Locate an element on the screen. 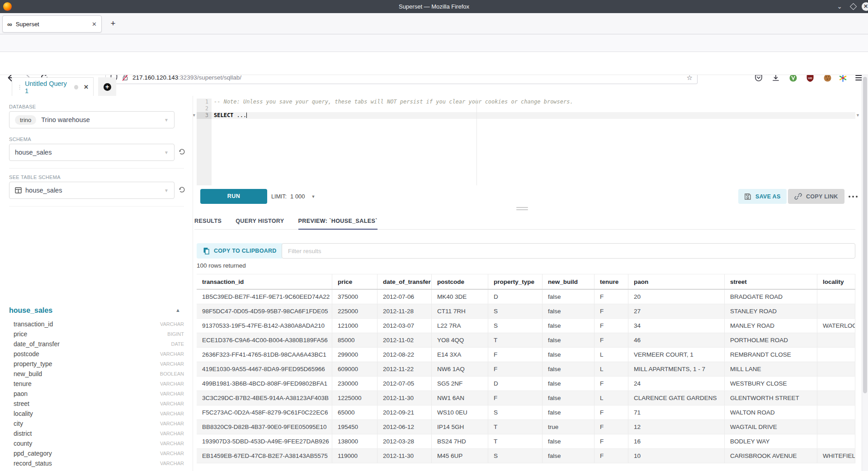 The height and width of the screenshot is (471, 868). more-options-button is located at coordinates (853, 197).